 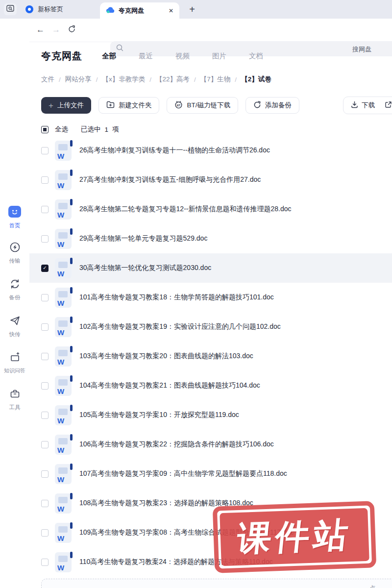 What do you see at coordinates (180, 327) in the screenshot?
I see `file-name: 102高考生物专题复习教案19：实验设计应注意的几个问题102.doc` at bounding box center [180, 327].